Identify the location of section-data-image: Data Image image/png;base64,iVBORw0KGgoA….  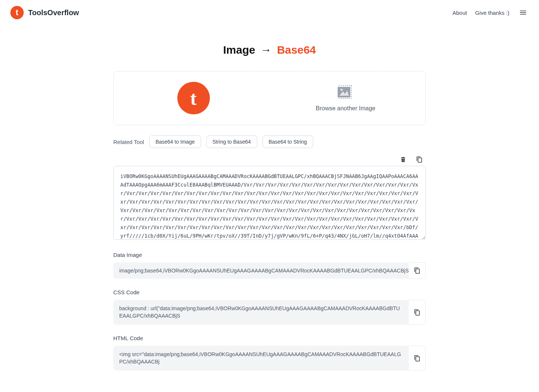
(270, 265).